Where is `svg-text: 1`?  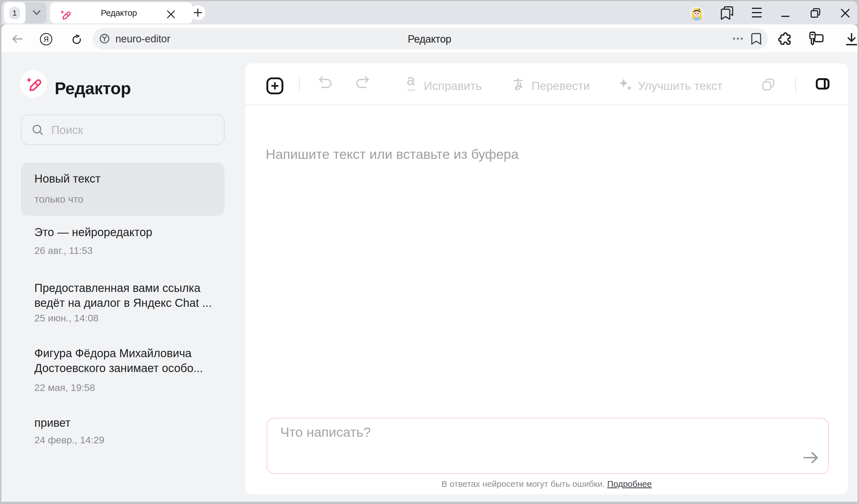 svg-text: 1 is located at coordinates (15, 13).